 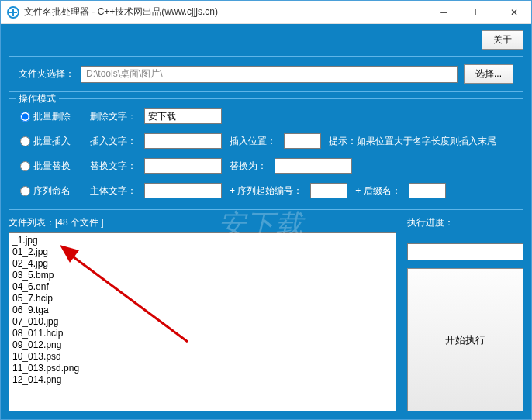 I want to click on radio-insert: 批量插入, so click(x=51, y=141).